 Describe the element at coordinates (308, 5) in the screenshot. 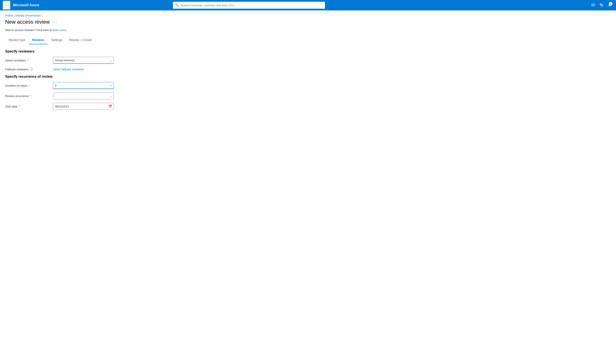

I see `topbar: ☰ Microsoft Azure 🔍 2` at that location.